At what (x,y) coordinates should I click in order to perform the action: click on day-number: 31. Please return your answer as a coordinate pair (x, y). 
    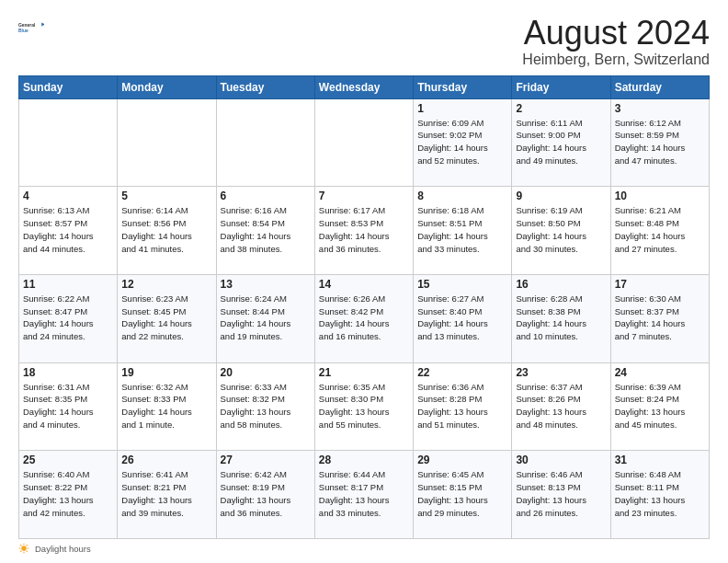
    Looking at the image, I should click on (660, 460).